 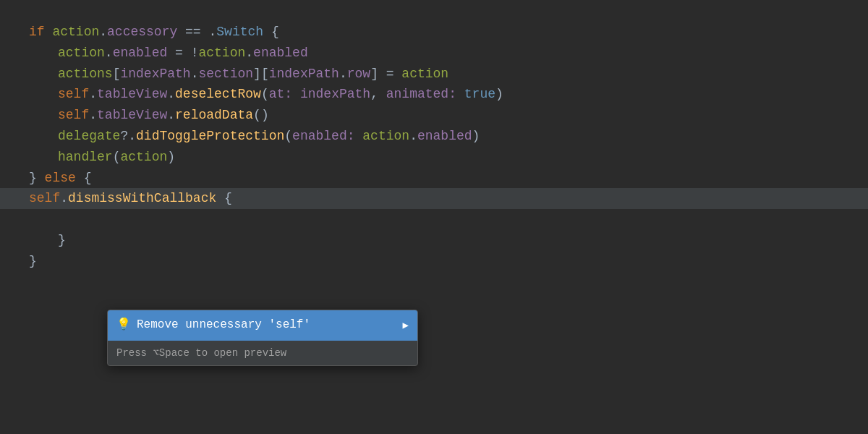 I want to click on code-line-9: self . dismissWithCallback {, so click(x=434, y=198).